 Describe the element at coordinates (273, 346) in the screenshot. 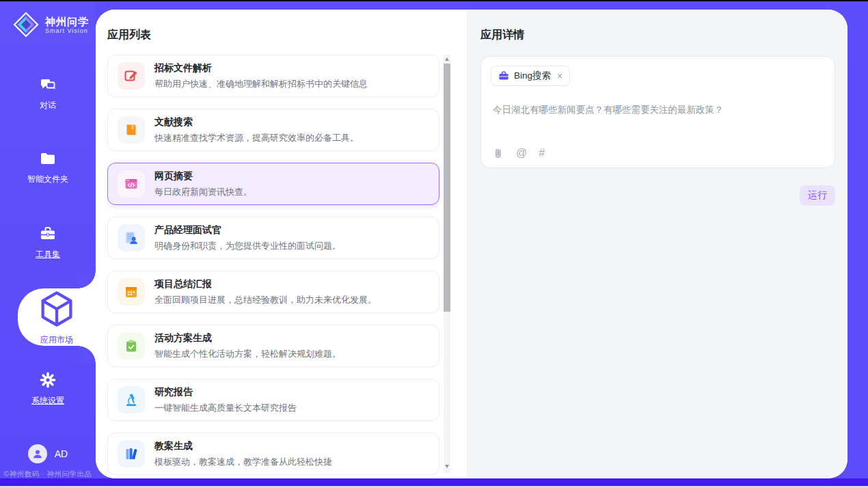

I see `list-item-event-plan: 活动方案生成 智能生成个性化活动方案，轻松解决规划难题。` at that location.